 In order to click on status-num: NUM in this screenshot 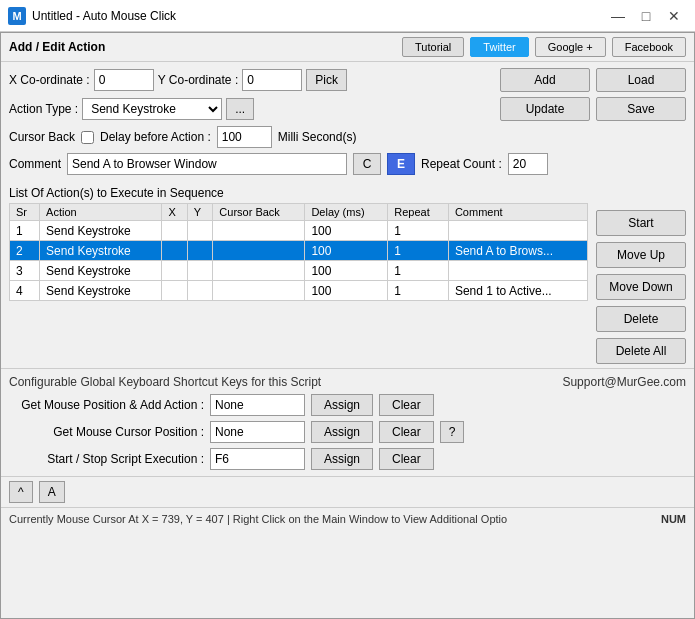, I will do `click(674, 519)`.